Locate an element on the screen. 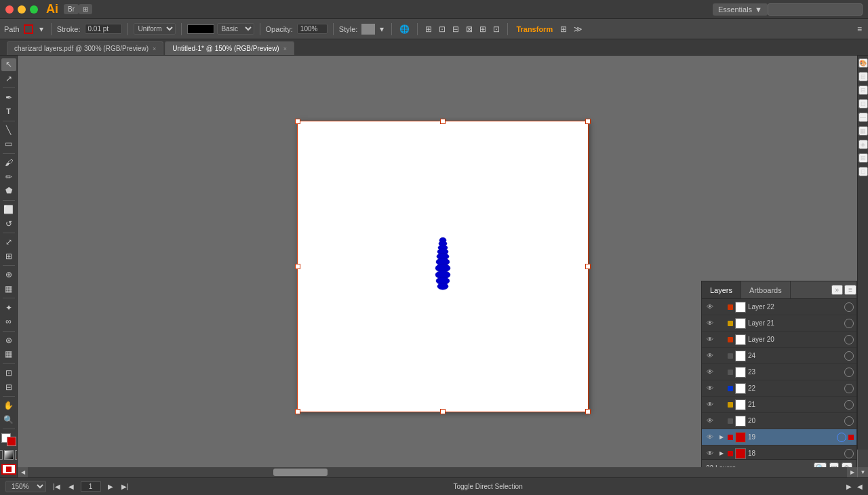 The width and height of the screenshot is (868, 495). line-tool-button: ╲ is located at coordinates (9, 130).